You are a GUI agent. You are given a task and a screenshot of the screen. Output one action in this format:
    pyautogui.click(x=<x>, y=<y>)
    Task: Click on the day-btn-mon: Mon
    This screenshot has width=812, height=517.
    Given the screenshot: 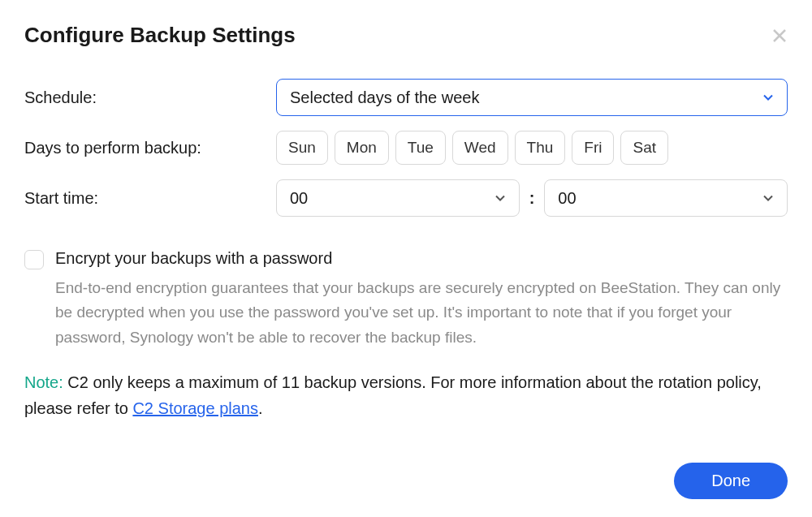 What is the action you would take?
    pyautogui.click(x=362, y=148)
    